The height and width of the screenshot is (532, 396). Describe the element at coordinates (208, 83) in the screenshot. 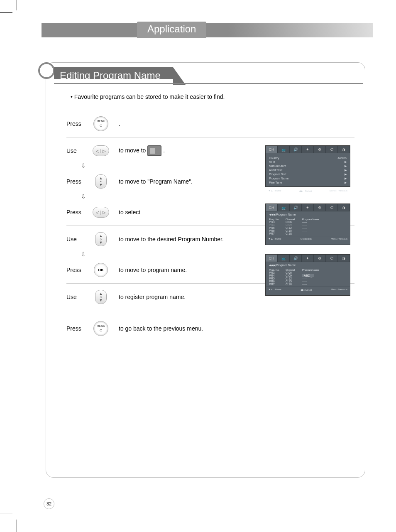

I see `section-underline` at that location.